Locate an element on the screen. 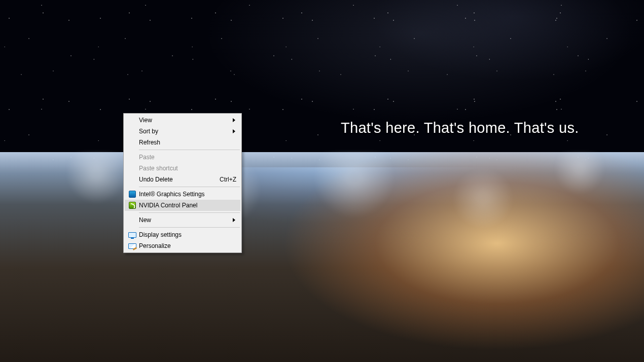 This screenshot has width=644, height=362. menu-item-nvidia-control-panel: NVIDIA Control Panel is located at coordinates (183, 205).